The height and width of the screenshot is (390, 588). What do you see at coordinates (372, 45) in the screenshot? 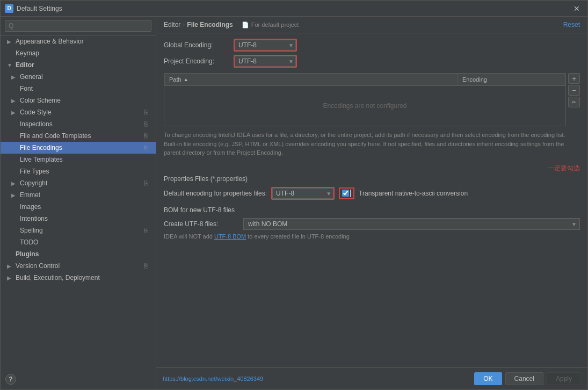
I see `global-encoding-row: Global Encoding: UTF-8 UTF-16 ISO-8859-1…` at bounding box center [372, 45].